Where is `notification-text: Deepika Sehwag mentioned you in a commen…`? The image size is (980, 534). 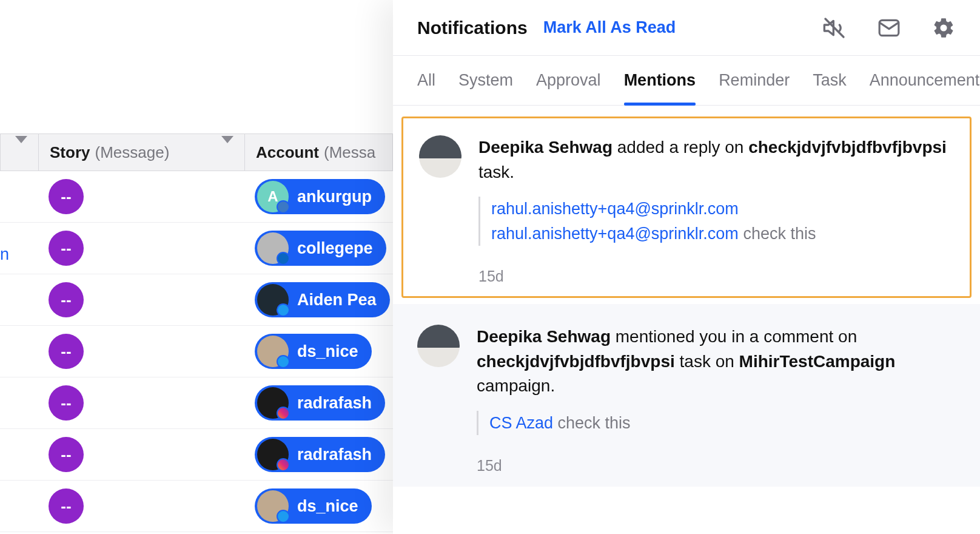
notification-text: Deepika Sehwag mentioned you in a commen… is located at coordinates (716, 362).